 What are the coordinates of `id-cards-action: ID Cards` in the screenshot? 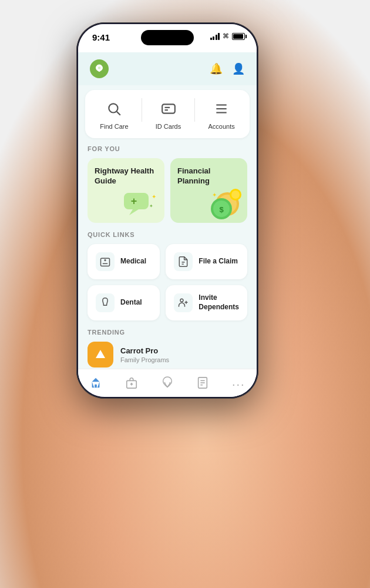 It's located at (168, 114).